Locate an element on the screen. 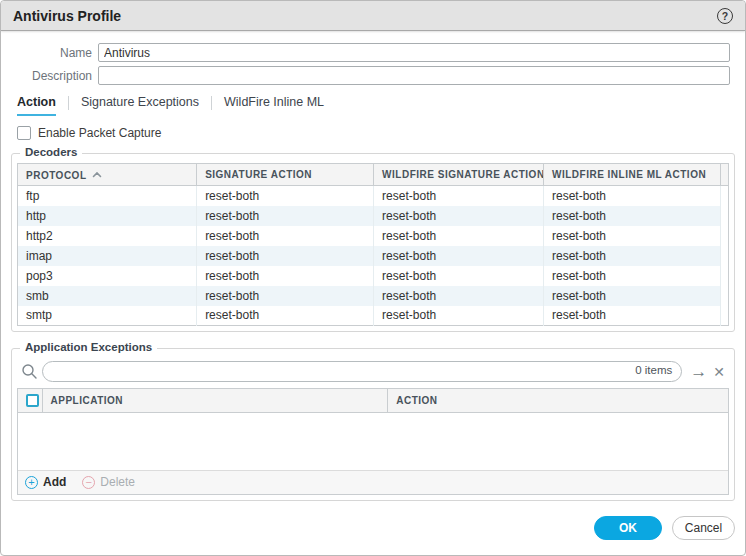  enable-packet-capture-label: Enable Packet Capture is located at coordinates (100, 133).